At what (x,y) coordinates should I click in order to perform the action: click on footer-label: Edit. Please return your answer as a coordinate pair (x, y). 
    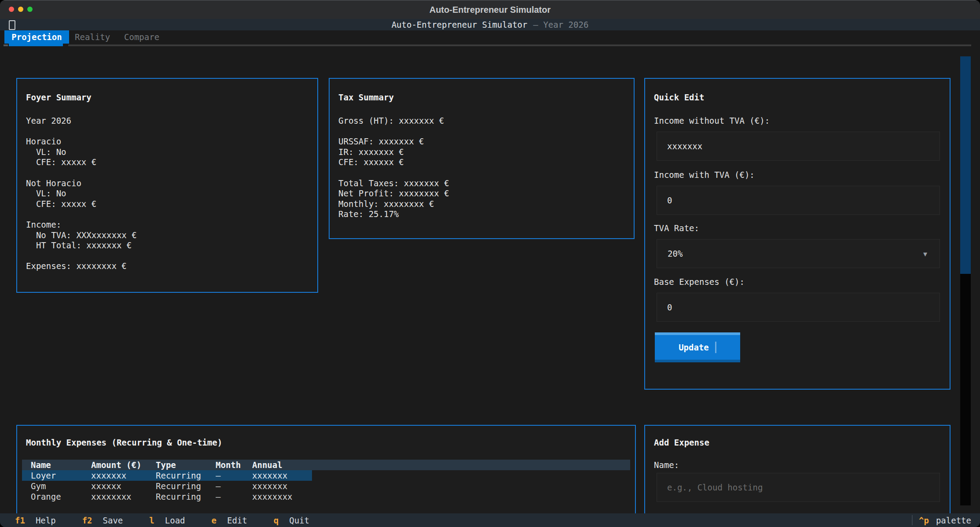
    Looking at the image, I should click on (237, 520).